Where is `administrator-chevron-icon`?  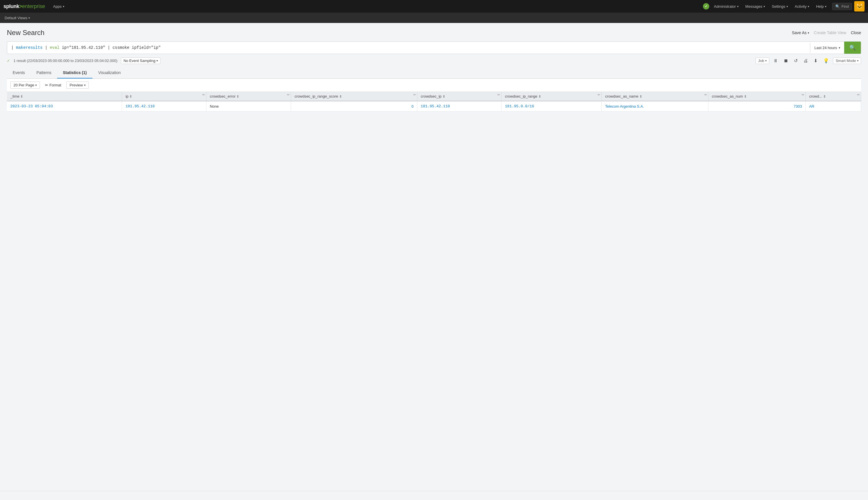
administrator-chevron-icon is located at coordinates (738, 6).